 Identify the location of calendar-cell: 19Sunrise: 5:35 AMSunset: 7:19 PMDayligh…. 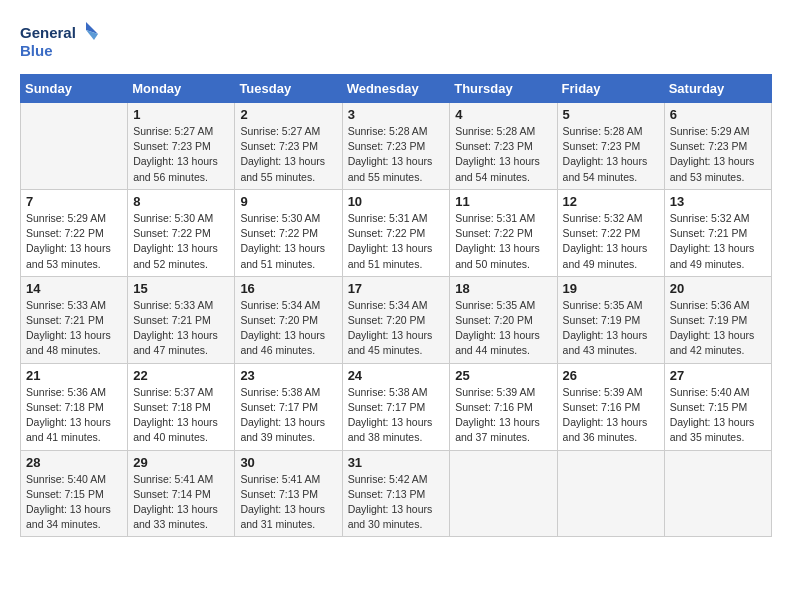
(610, 320).